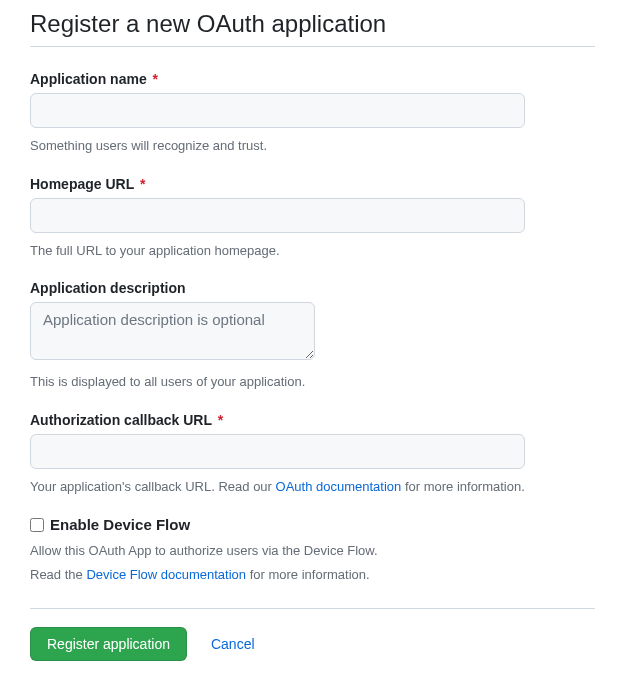  What do you see at coordinates (37, 525) in the screenshot?
I see `device-flow-checkbox` at bounding box center [37, 525].